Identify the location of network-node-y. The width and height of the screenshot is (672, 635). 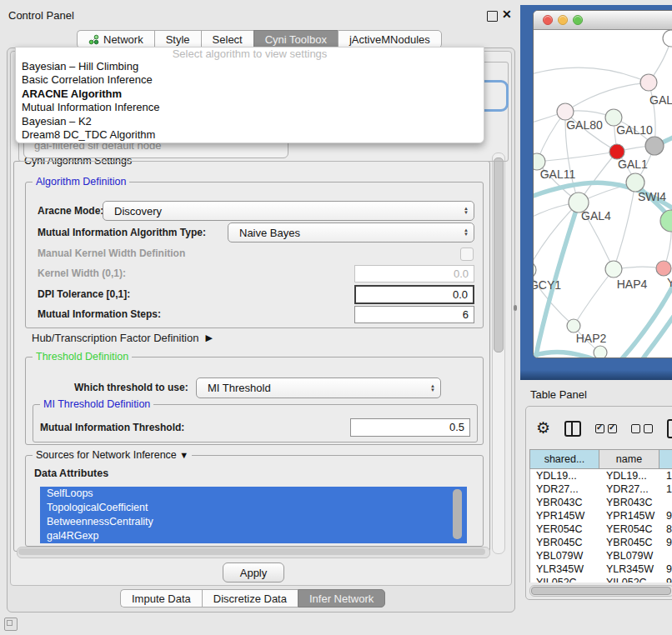
(664, 268).